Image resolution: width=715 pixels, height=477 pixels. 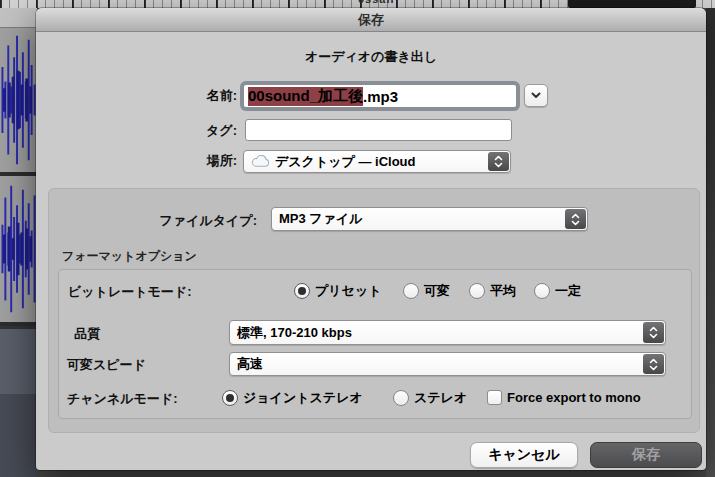 What do you see at coordinates (536, 96) in the screenshot?
I see `chevron-down-icon` at bounding box center [536, 96].